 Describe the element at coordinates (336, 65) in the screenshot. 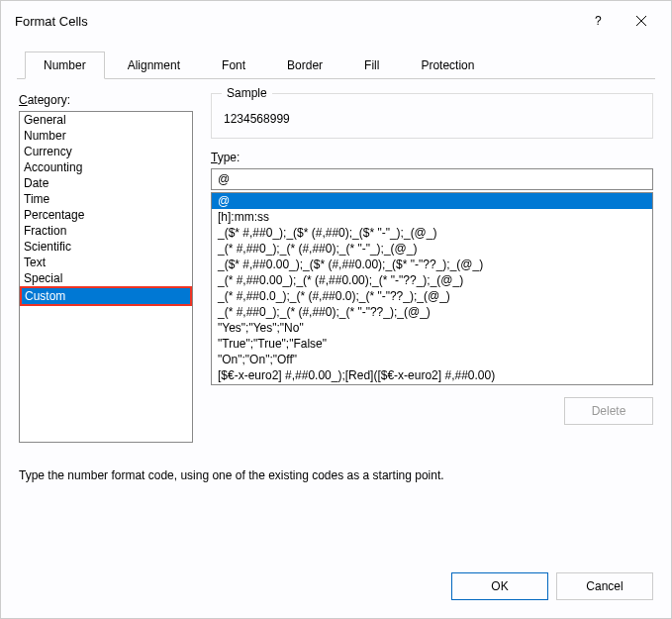

I see `tab-bar: Number Alignment Font Border Fill Protec…` at that location.